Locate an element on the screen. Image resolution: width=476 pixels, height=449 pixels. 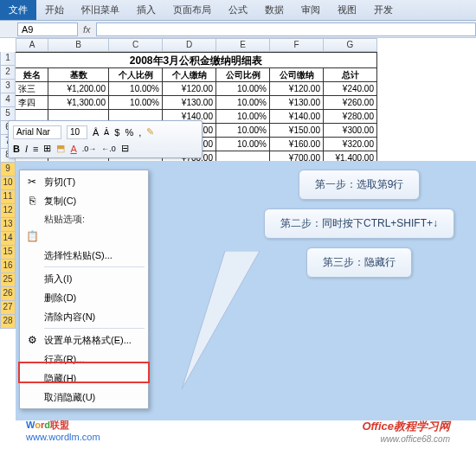
column-headers: ABCDEFG is located at coordinates (246, 45).